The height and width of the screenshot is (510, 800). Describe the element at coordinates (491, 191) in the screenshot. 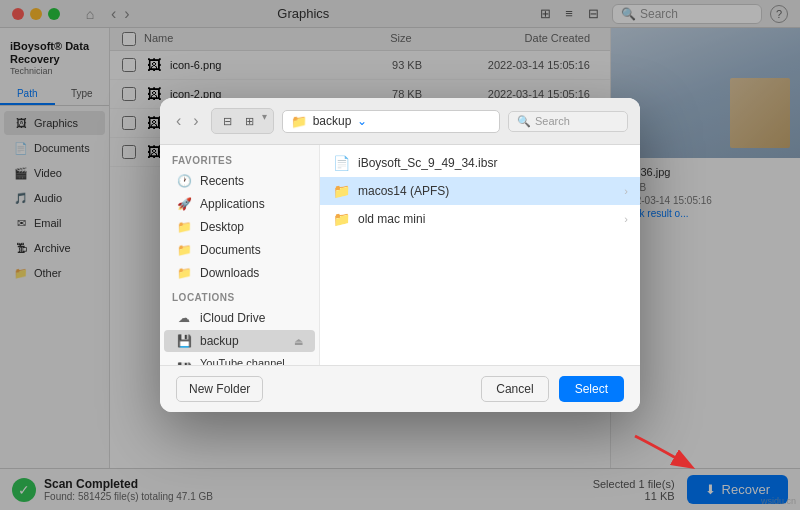

I see `file-name: macos14 (APFS)` at that location.